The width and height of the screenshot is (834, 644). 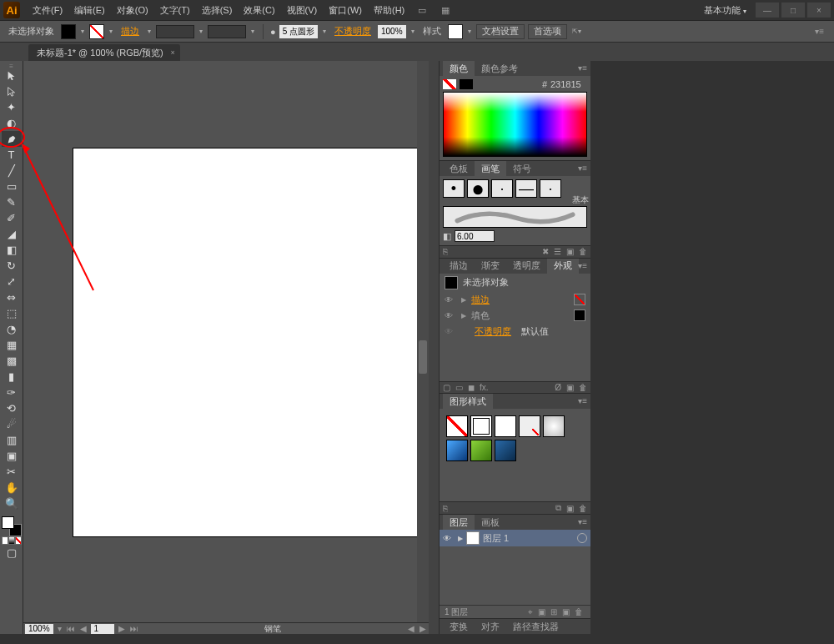 I want to click on new-art-icon: ▢, so click(x=447, y=387).